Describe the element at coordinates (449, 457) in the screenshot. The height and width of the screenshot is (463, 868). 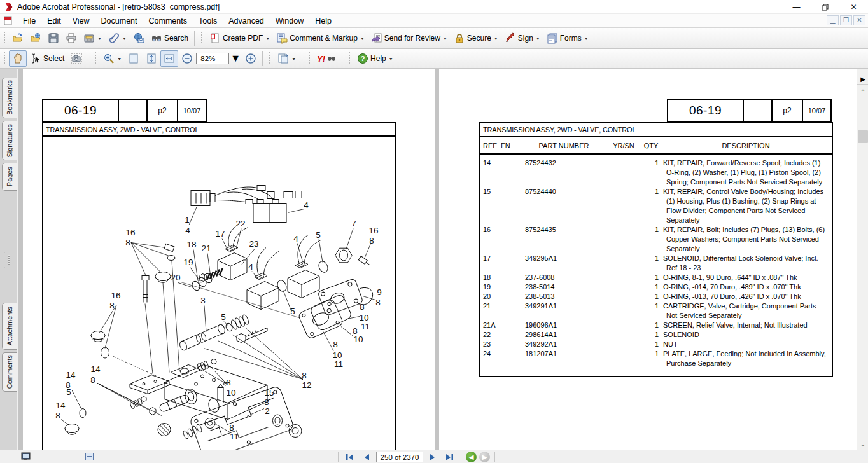
I see `last-page-icon` at that location.